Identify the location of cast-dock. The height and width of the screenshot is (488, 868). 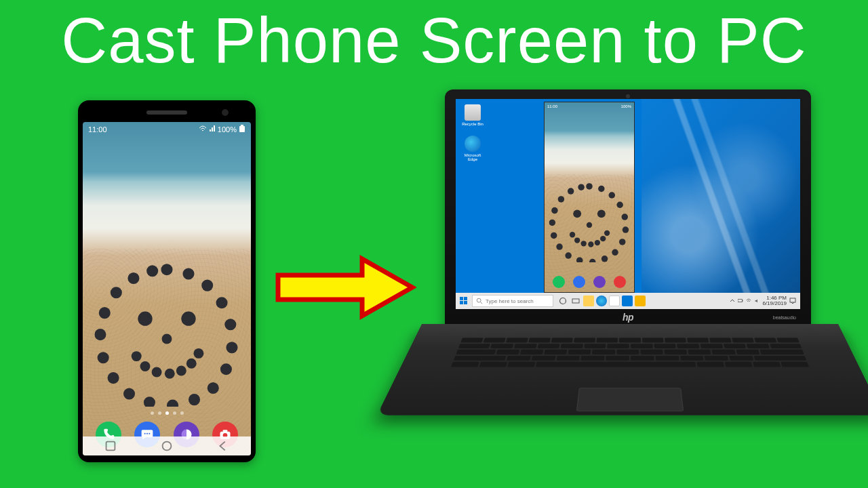
(589, 282).